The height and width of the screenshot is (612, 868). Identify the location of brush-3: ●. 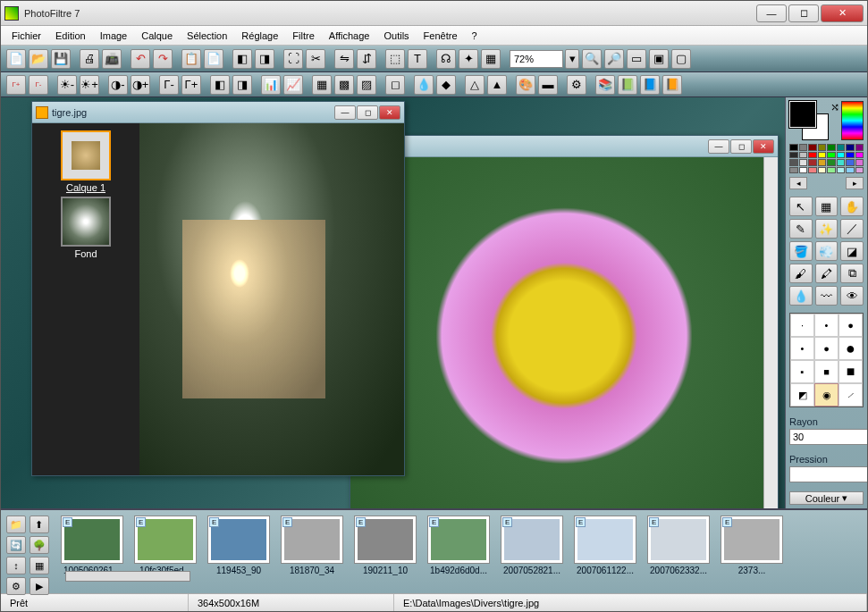
(851, 325).